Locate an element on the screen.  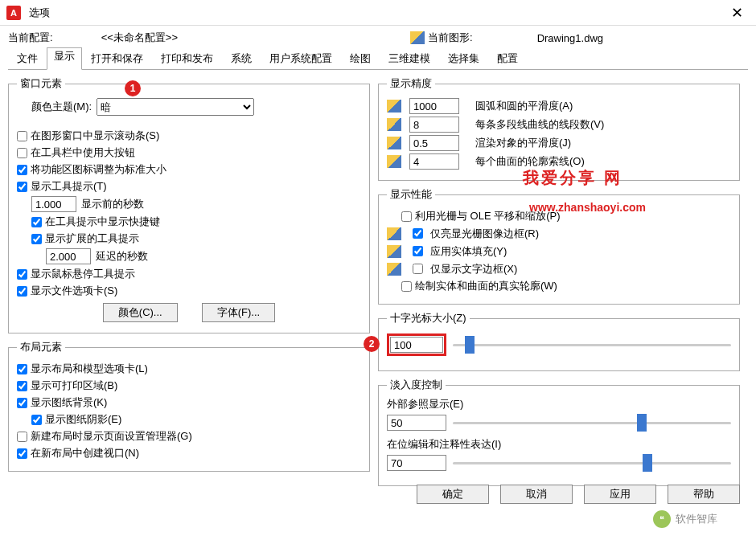
drawing-icon is located at coordinates (417, 38).